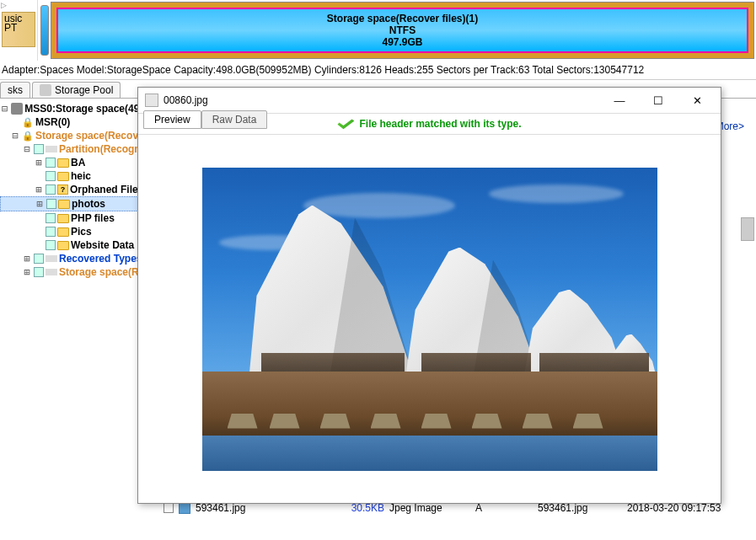 Image resolution: width=756 pixels, height=540 pixels. I want to click on big-partition-outer: Storage space(Recover files)(1) NTFS 497…, so click(403, 30).